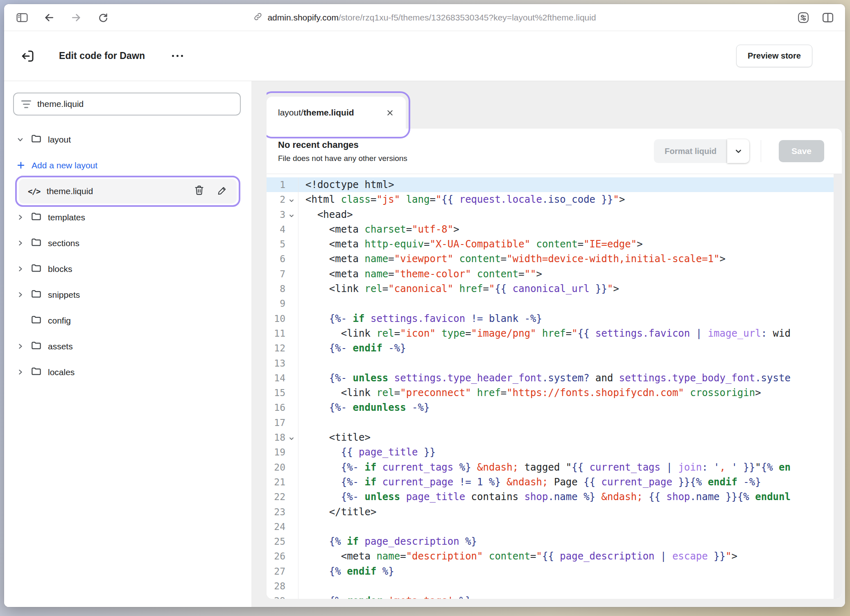 This screenshot has width=850, height=616. What do you see at coordinates (738, 151) in the screenshot?
I see `format-dropdown-button` at bounding box center [738, 151].